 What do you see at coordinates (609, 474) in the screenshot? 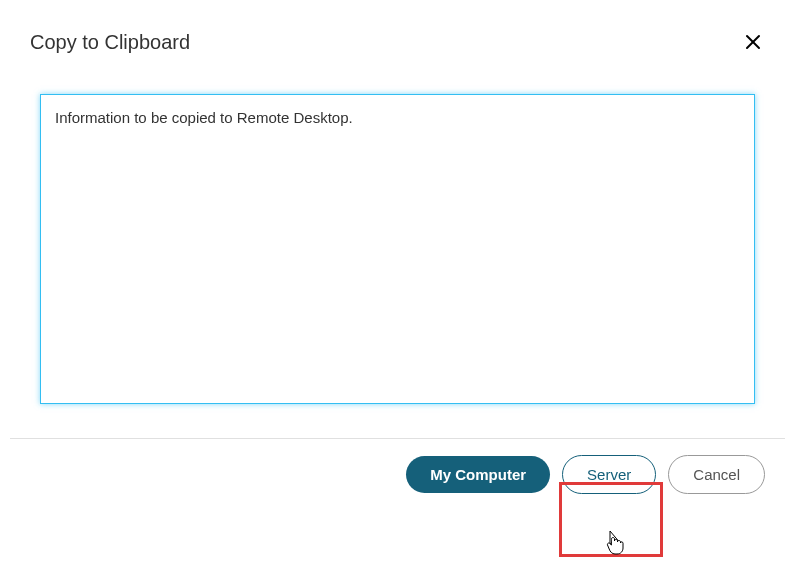
I see `server-button: Server` at bounding box center [609, 474].